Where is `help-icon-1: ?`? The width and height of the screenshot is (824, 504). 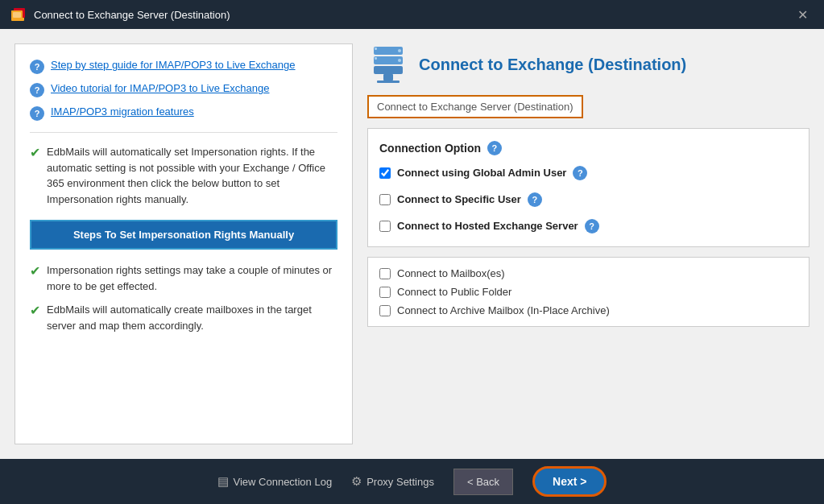
help-icon-1: ? is located at coordinates (37, 67).